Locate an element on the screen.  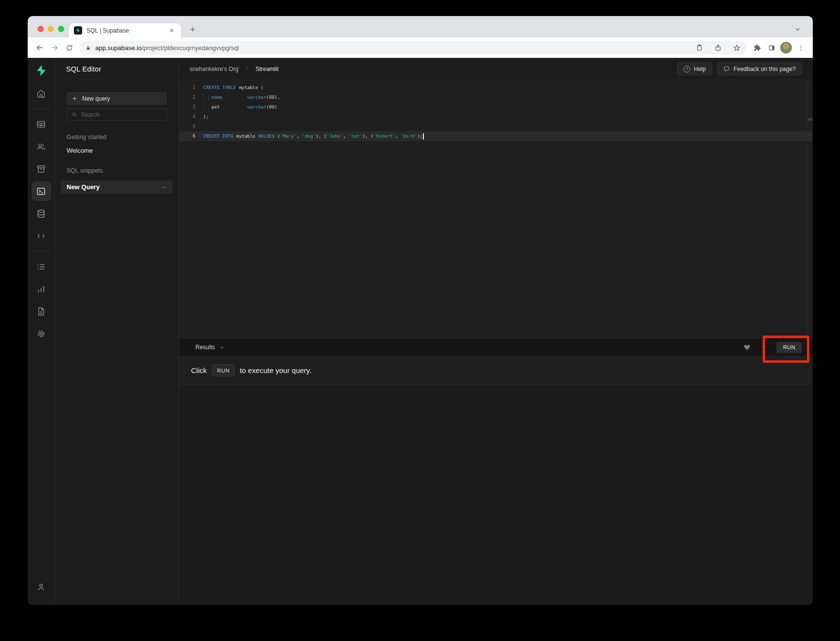
results-hint: Click RUN to execute your query. is located at coordinates (496, 371).